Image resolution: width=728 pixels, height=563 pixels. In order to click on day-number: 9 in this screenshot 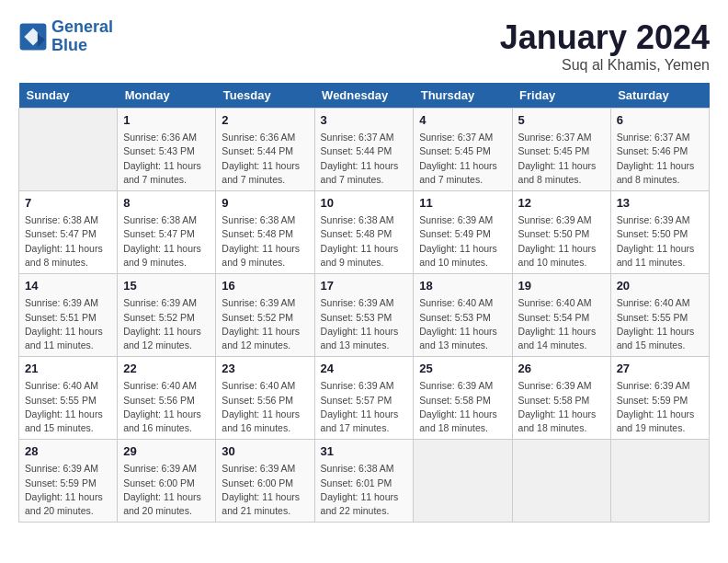, I will do `click(265, 203)`.